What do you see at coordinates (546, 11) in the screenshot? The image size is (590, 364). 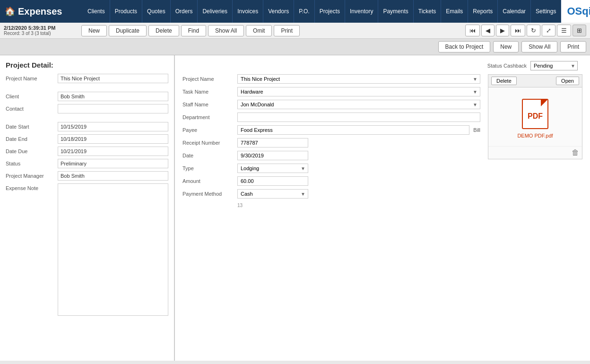 I see `nav-settings: Settings` at bounding box center [546, 11].